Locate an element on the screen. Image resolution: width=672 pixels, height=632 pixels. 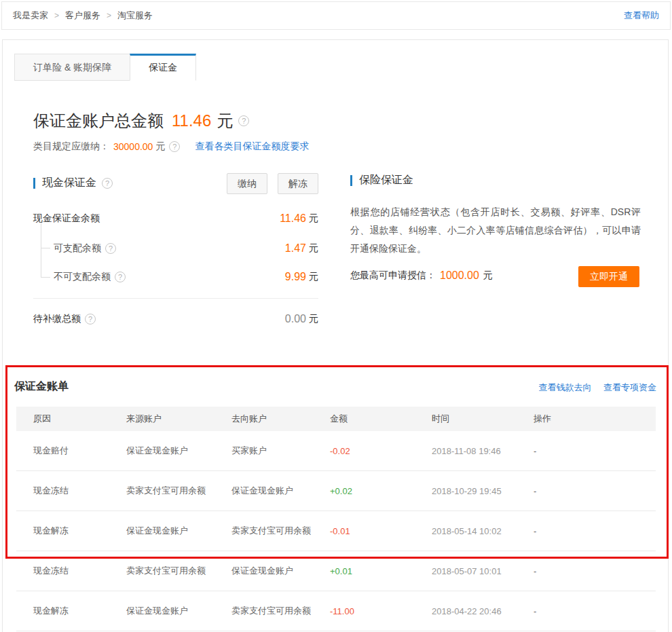
cell-time: 2018-11-08 19:46 is located at coordinates (483, 451).